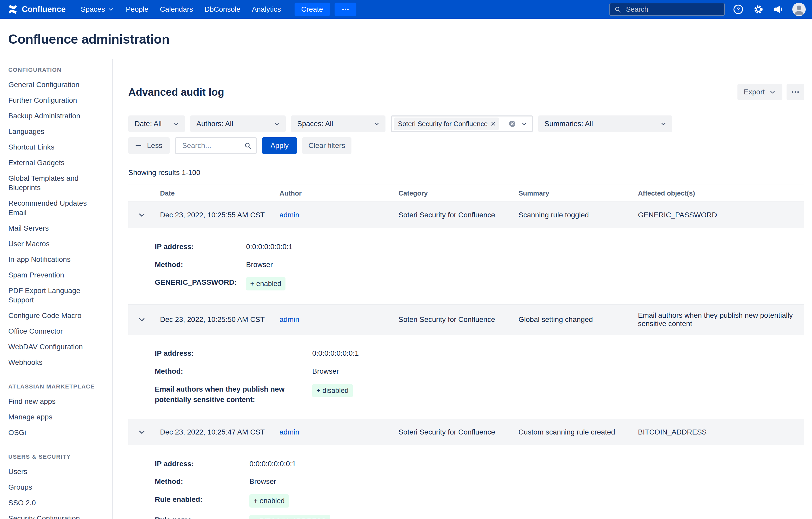  What do you see at coordinates (142, 432) in the screenshot?
I see `collapse-row-3-button` at bounding box center [142, 432].